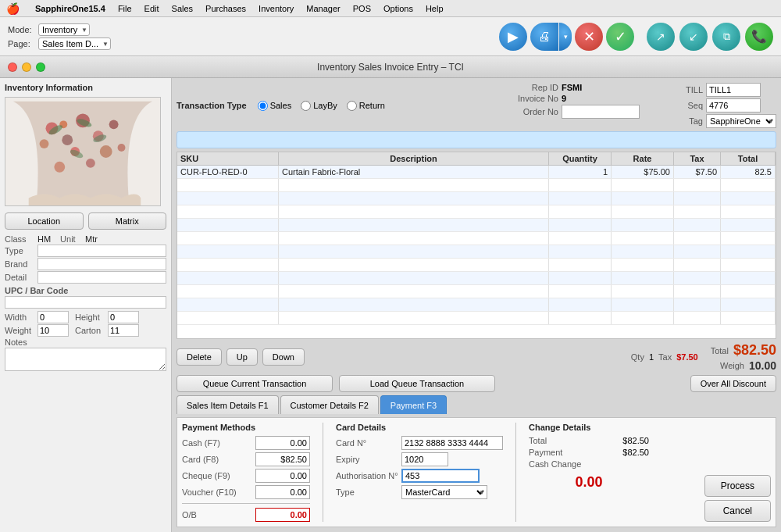 This screenshot has width=781, height=532. I want to click on mode-select: Inventory, so click(64, 30).